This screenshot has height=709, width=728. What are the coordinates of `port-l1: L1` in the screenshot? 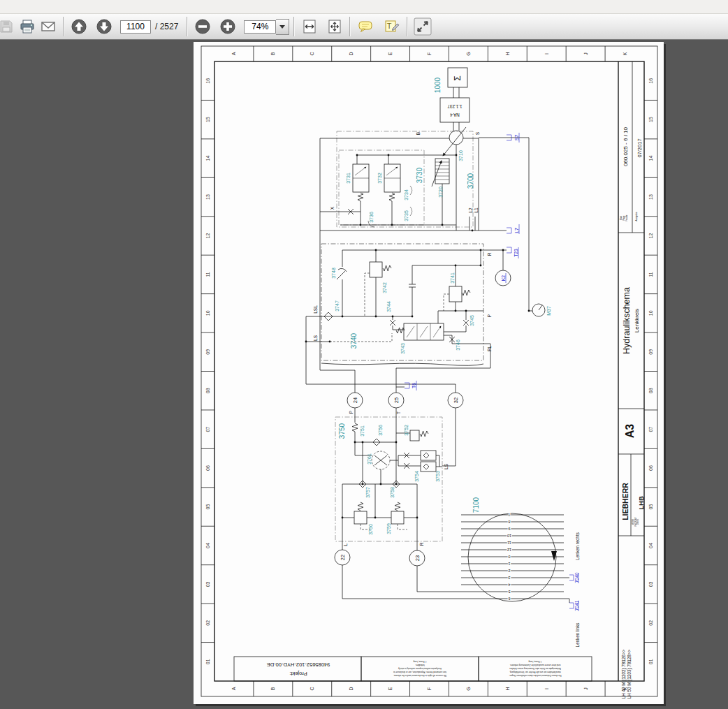 It's located at (476, 210).